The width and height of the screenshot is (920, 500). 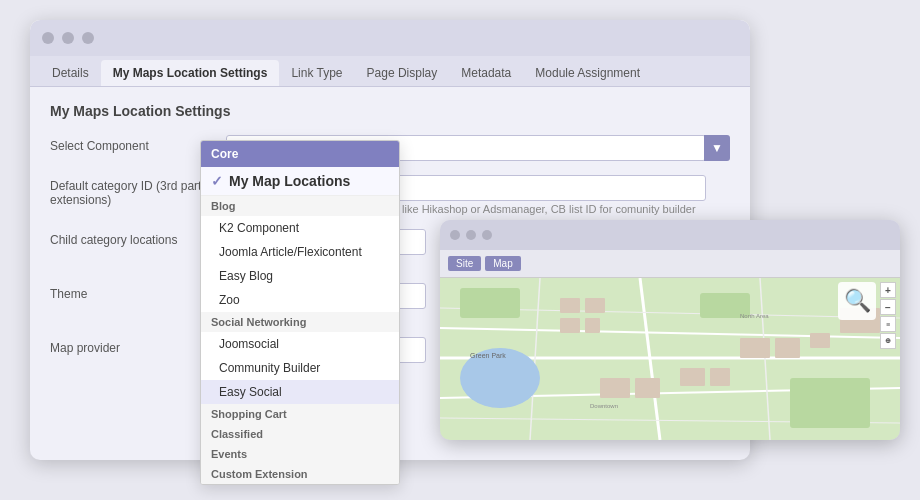 I want to click on zoom-out-btn: −, so click(x=888, y=307).